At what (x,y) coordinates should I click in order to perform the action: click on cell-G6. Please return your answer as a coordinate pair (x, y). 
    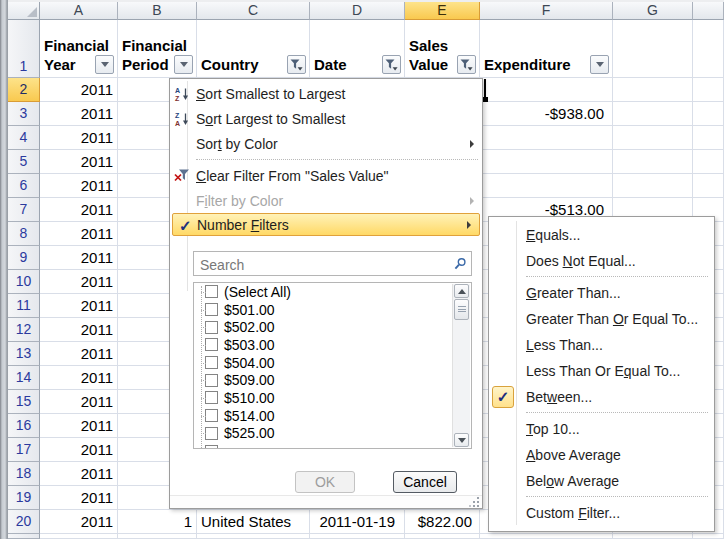
    Looking at the image, I should click on (653, 186).